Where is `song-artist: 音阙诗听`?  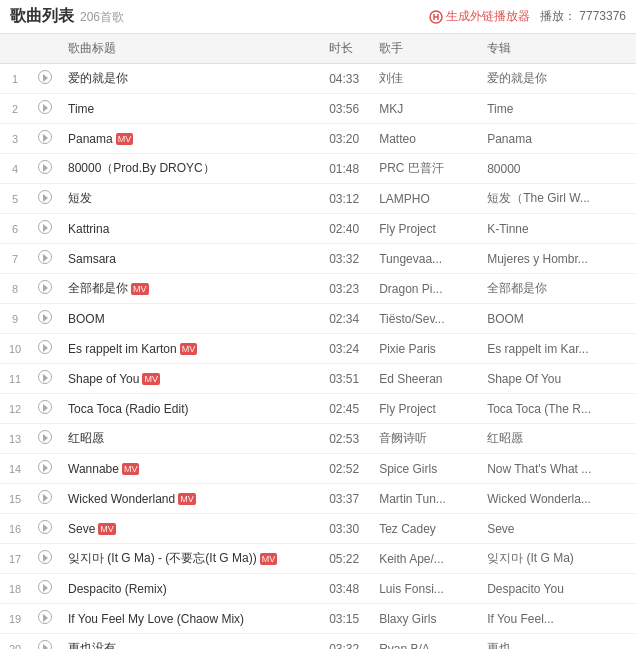
song-artist: 音阙诗听 is located at coordinates (425, 439).